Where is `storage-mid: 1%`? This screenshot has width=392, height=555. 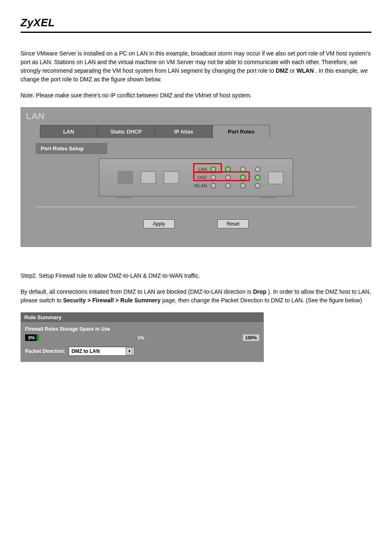 storage-mid: 1% is located at coordinates (141, 338).